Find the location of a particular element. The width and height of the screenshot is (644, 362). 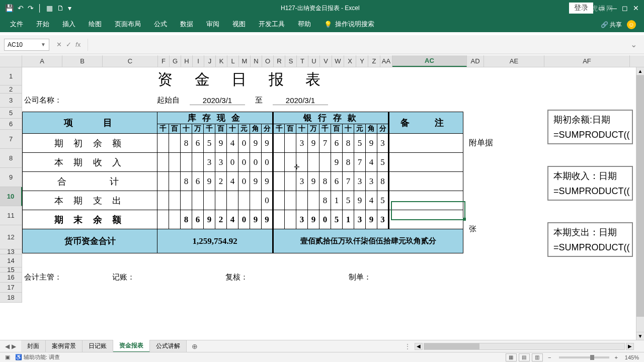

col-header-K: K is located at coordinates (221, 61).